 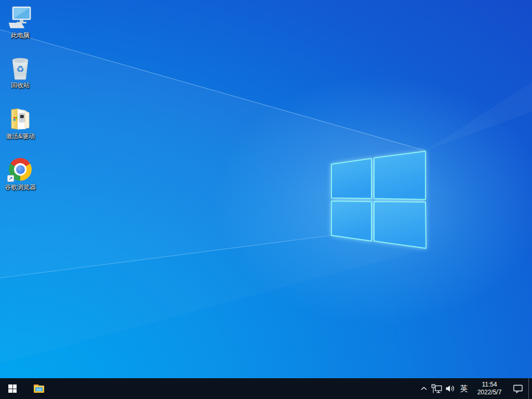 What do you see at coordinates (436, 389) in the screenshot?
I see `network-status-button` at bounding box center [436, 389].